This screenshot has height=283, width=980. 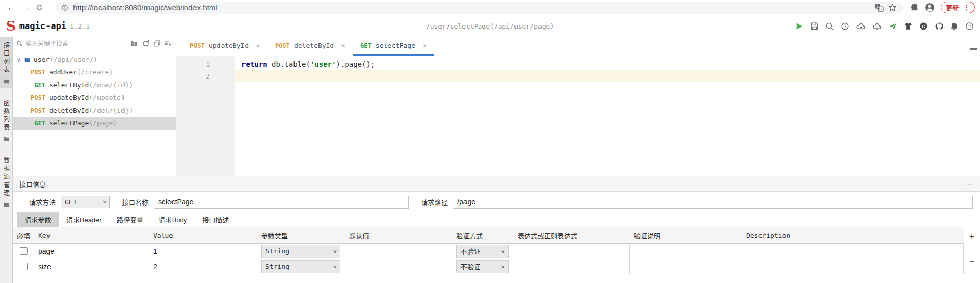 What do you see at coordinates (479, 8) in the screenshot?
I see `browser-address-bar: http://localhost:8080/magic/web/index.ht…` at bounding box center [479, 8].